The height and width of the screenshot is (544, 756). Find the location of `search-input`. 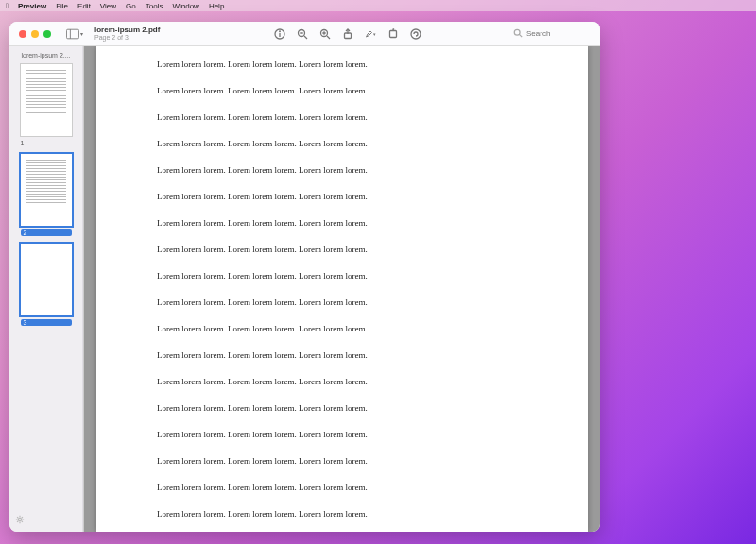

search-input is located at coordinates (559, 34).